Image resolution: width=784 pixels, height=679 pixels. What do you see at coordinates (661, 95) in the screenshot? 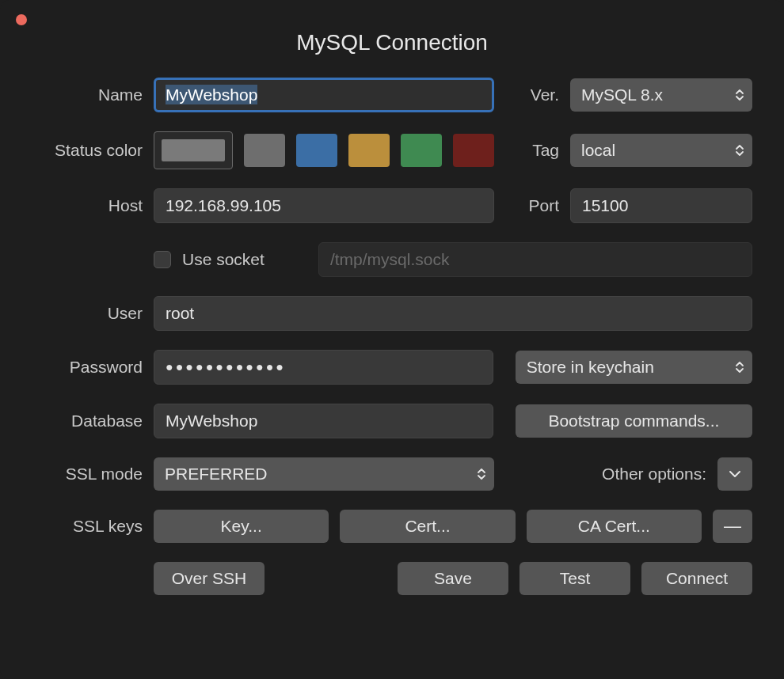
I see `version-select: MySQL 8.x` at bounding box center [661, 95].